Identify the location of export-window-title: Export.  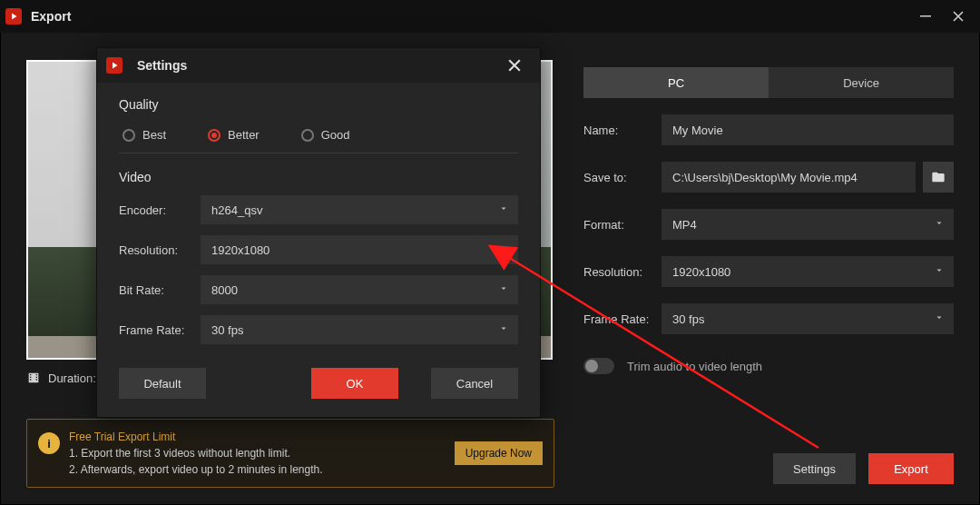
(470, 16).